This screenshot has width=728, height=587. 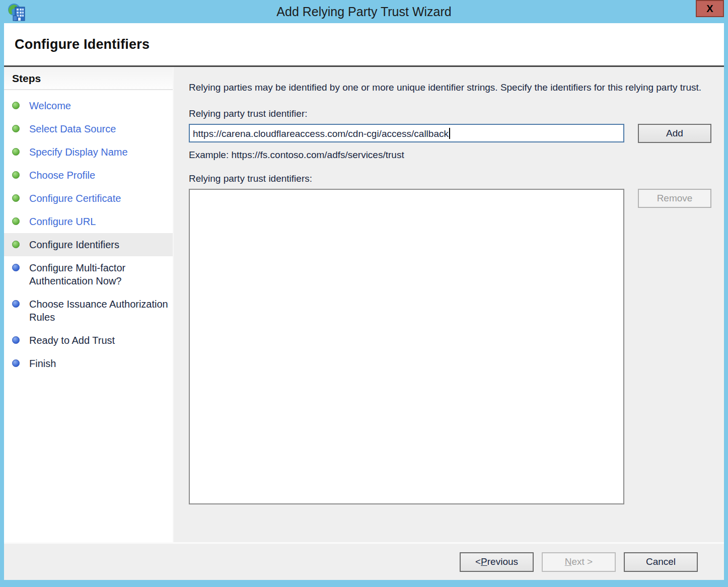 I want to click on example-text: Example: https://fs.contoso.com/adfs/ser…, so click(x=450, y=155).